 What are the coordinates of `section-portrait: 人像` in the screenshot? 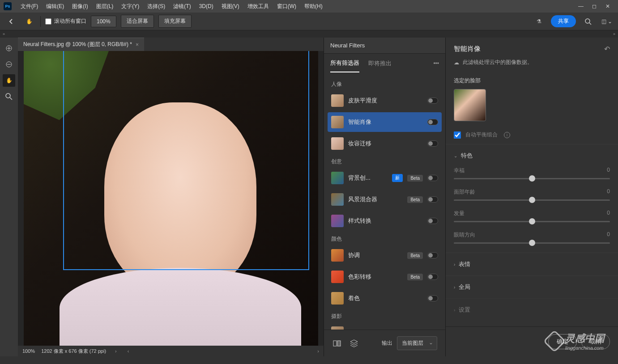 It's located at (385, 84).